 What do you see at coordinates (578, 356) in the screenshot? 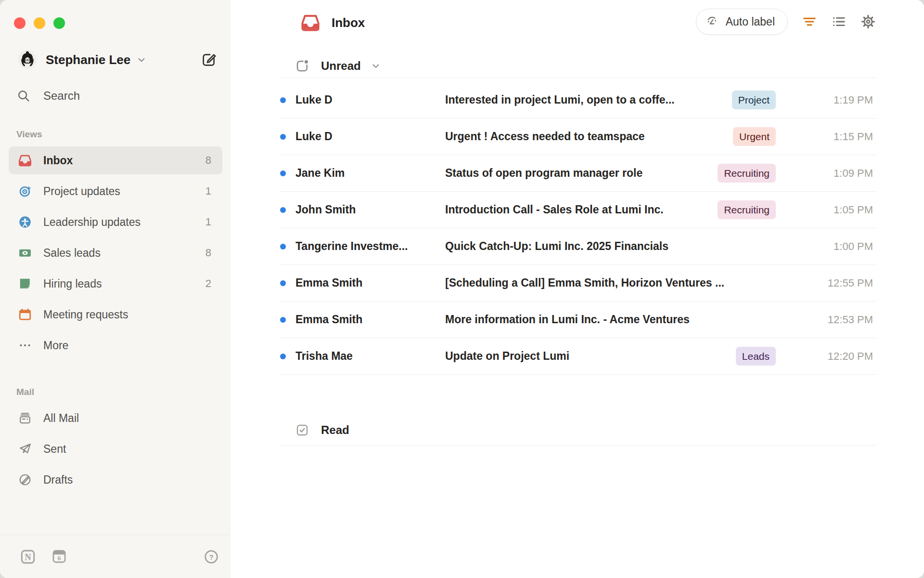
I see `email-row: Trisha MaeUpdate on Project LumiLeads12:…` at bounding box center [578, 356].